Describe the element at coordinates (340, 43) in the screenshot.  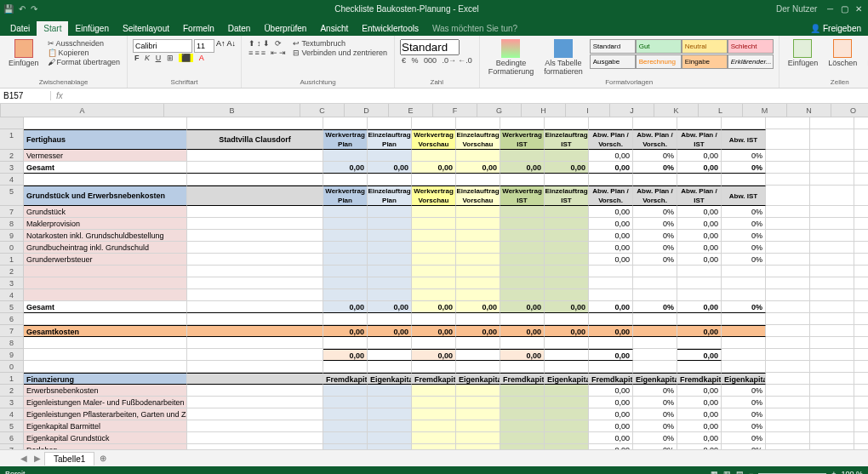
I see `wrap-text-button: ↩Textumbruch` at that location.